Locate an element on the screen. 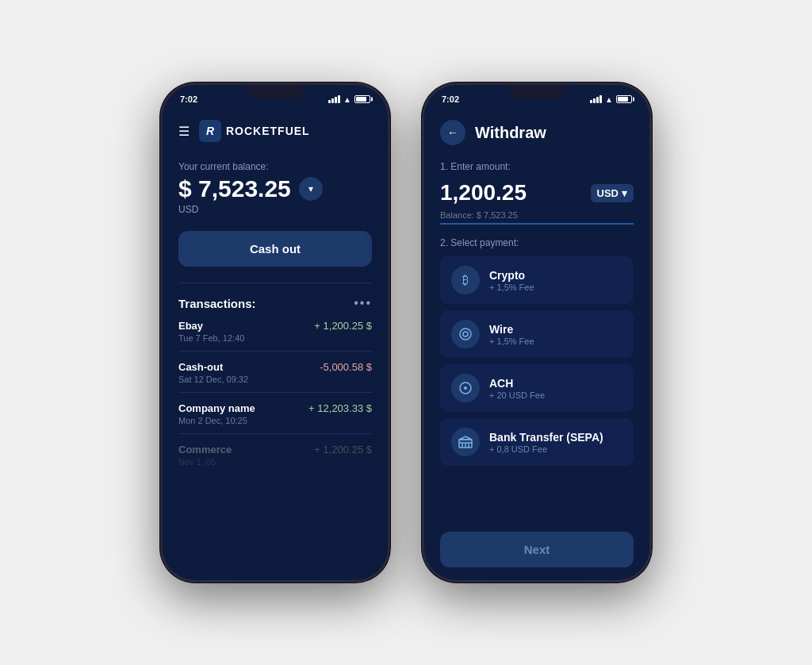 The height and width of the screenshot is (665, 812). next-button: Next is located at coordinates (537, 549).